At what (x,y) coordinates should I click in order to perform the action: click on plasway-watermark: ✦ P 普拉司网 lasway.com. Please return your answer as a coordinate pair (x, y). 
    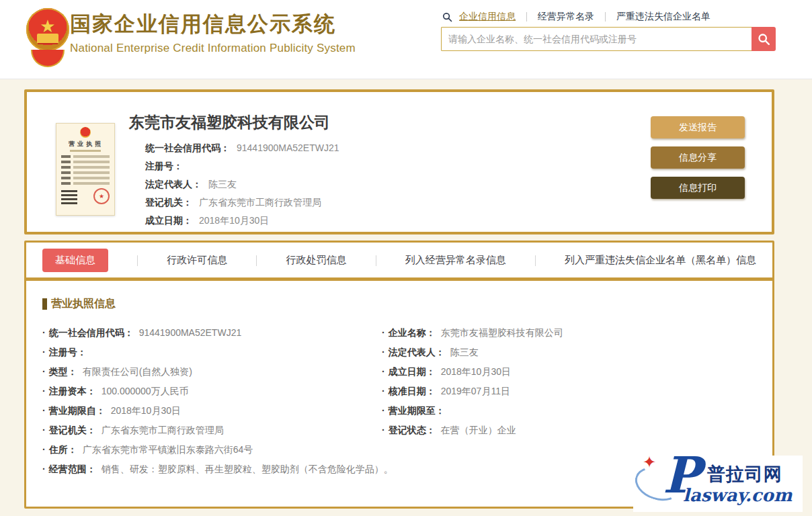
    Looking at the image, I should click on (718, 484).